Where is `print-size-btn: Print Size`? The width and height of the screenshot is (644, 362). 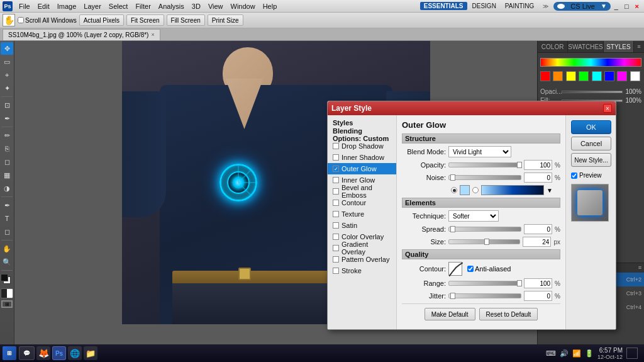
print-size-btn: Print Size is located at coordinates (225, 20).